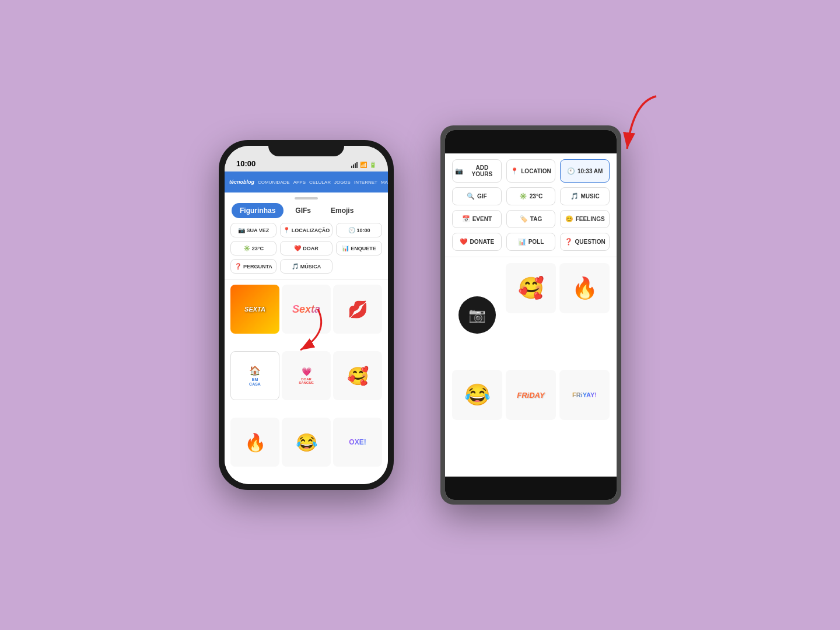  Describe the element at coordinates (258, 230) in the screenshot. I see `btn-sua-vez-label: SUA VEZ` at that location.